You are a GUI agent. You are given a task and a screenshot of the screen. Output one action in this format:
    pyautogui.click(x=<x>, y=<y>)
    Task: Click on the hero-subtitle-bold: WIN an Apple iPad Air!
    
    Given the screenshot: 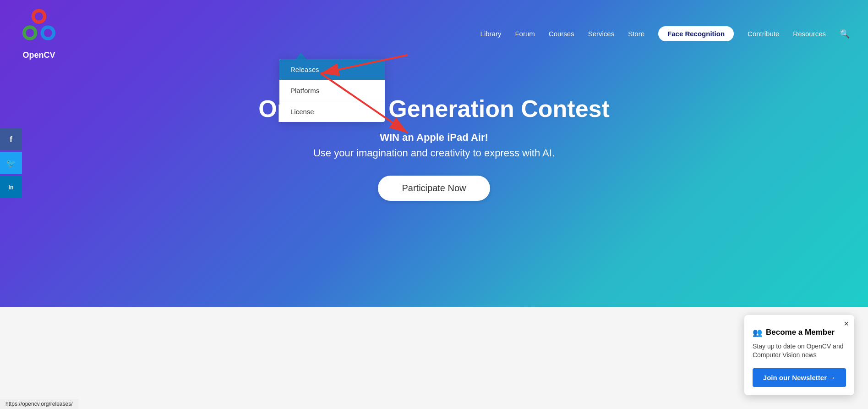 What is the action you would take?
    pyautogui.click(x=434, y=138)
    